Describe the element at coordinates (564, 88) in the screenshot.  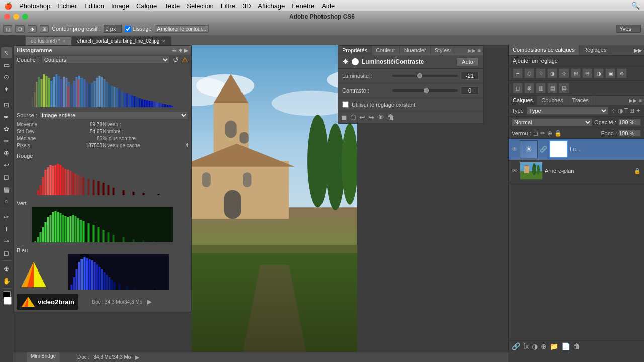
I see `reg-icon-selcolor: ⊡` at that location.